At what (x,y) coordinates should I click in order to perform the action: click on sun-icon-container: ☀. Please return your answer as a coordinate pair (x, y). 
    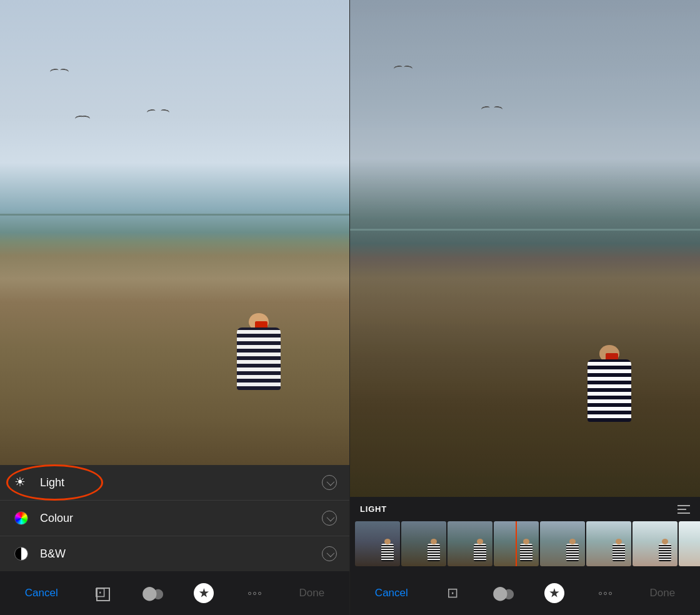
    Looking at the image, I should click on (21, 482).